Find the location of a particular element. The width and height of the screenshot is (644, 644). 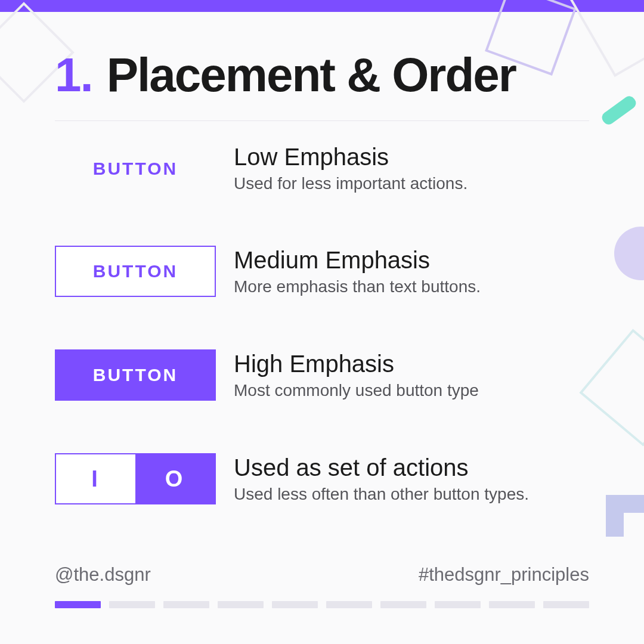

filled-button-example: BUTTON is located at coordinates (135, 375).